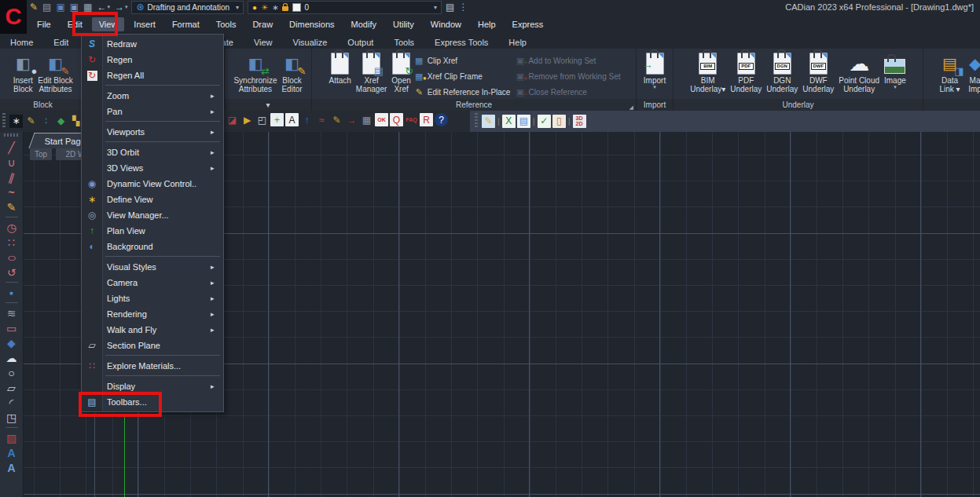 The image size is (980, 497). I want to click on viewport-control-top: Top, so click(41, 154).